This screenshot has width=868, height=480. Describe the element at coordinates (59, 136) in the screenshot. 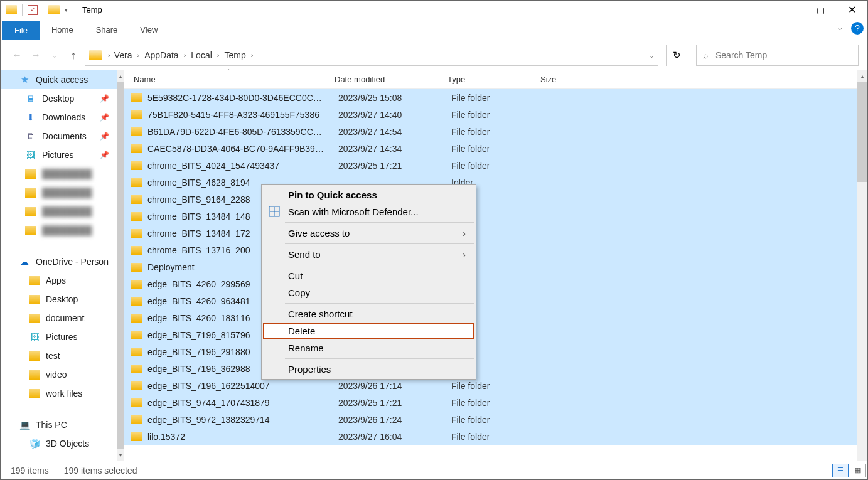

I see `sidebar-item-documents: 🗎Documents📌` at that location.